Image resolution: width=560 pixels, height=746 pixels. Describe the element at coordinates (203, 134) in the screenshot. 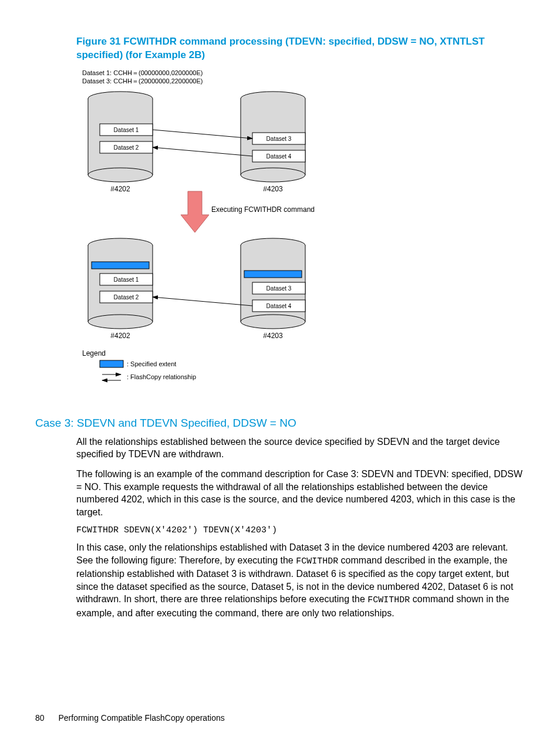

I see `arrow-ds1-ds3` at that location.